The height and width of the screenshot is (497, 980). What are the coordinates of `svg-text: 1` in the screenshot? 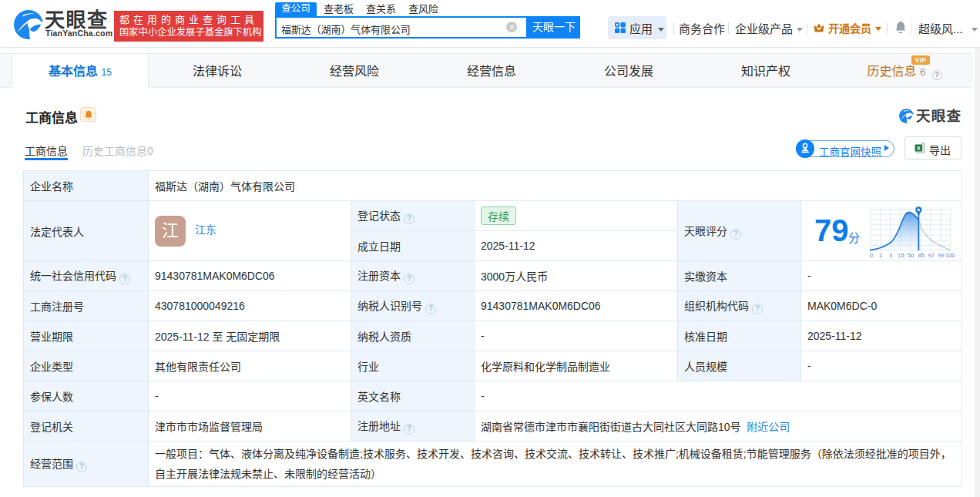 It's located at (880, 254).